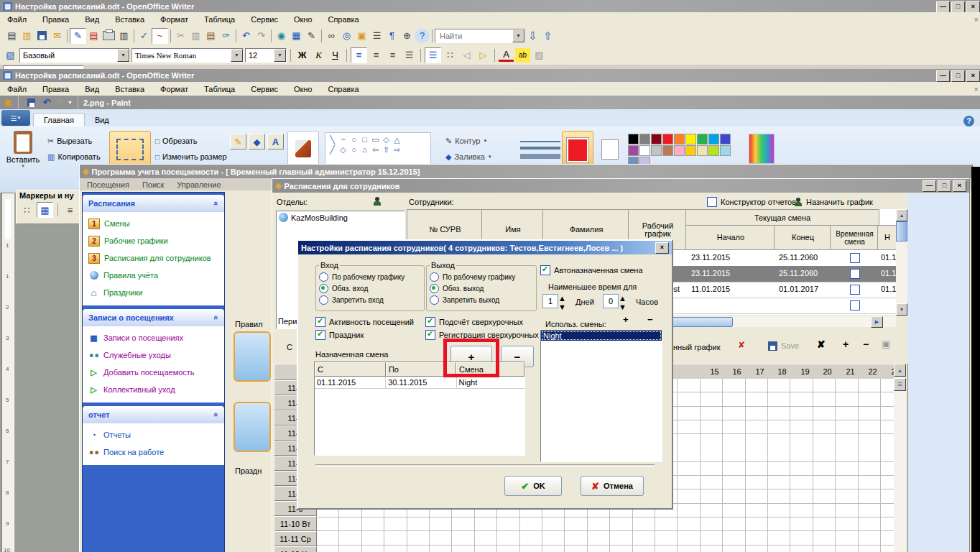 The height and width of the screenshot is (552, 980). Describe the element at coordinates (481, 277) in the screenshot. I see `exit-by-schedule-radio: По рабочему графику` at that location.